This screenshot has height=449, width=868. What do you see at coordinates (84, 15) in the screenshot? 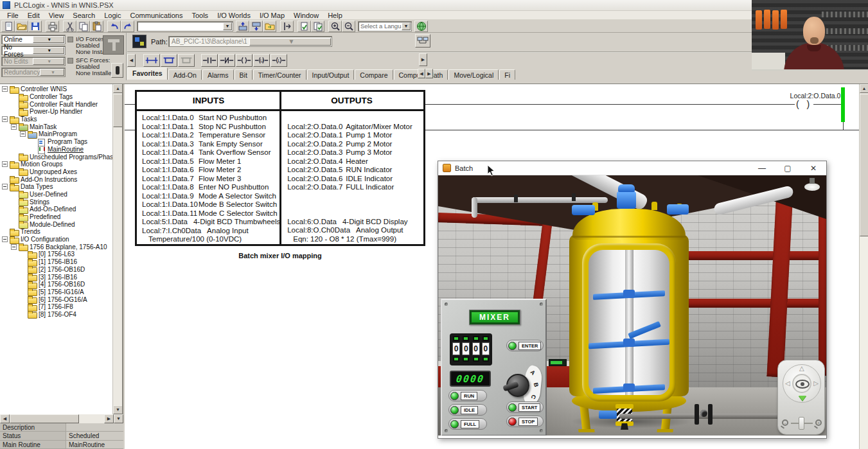
I see `menu-item-search: Search` at bounding box center [84, 15].